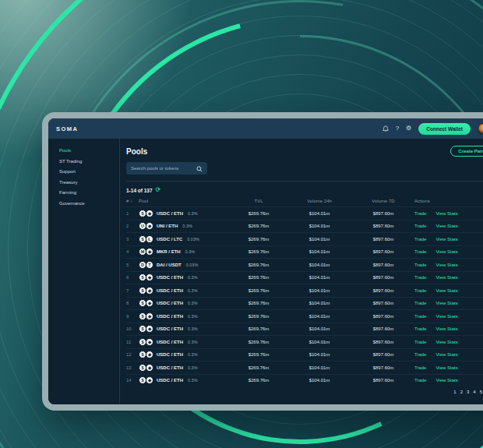  What do you see at coordinates (467, 151) in the screenshot?
I see `create-pair-button: Create Pair` at bounding box center [467, 151].